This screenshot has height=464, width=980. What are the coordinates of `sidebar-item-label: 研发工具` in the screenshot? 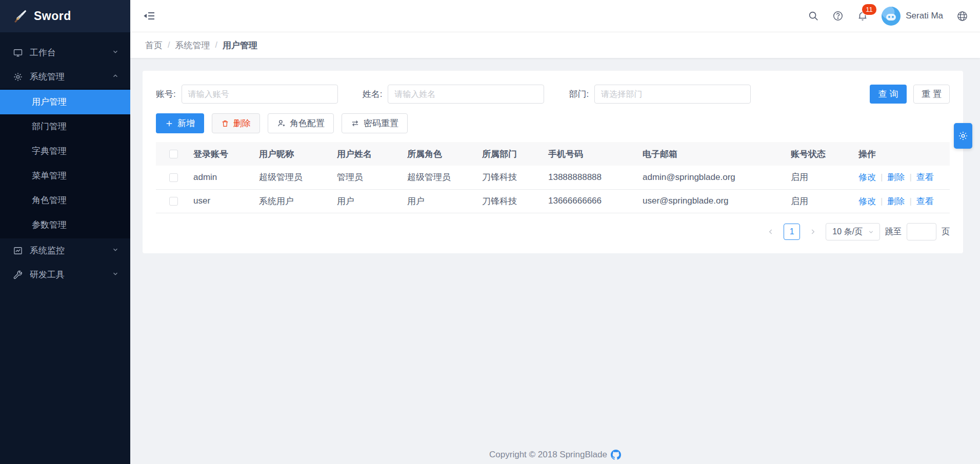 It's located at (71, 275).